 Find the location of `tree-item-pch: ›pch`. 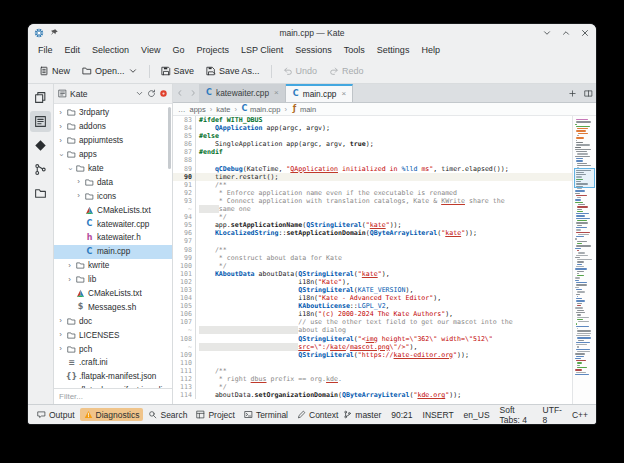

tree-item-pch: ›pch is located at coordinates (113, 349).